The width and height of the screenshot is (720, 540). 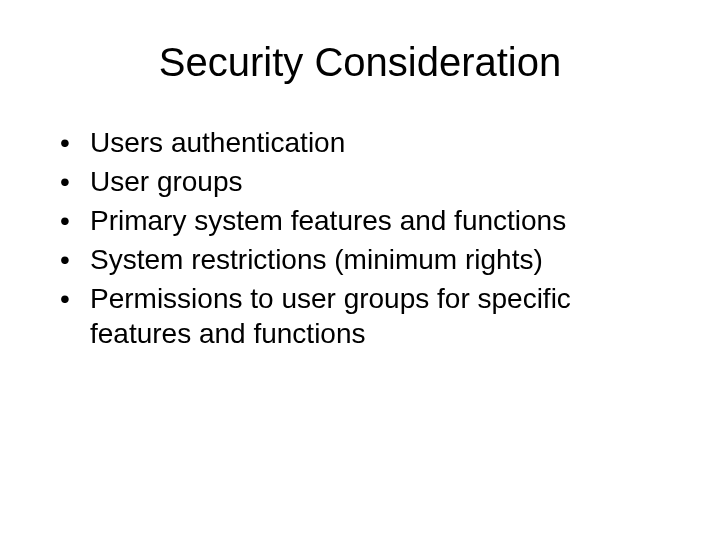 I want to click on list-item: User groups, so click(x=365, y=182).